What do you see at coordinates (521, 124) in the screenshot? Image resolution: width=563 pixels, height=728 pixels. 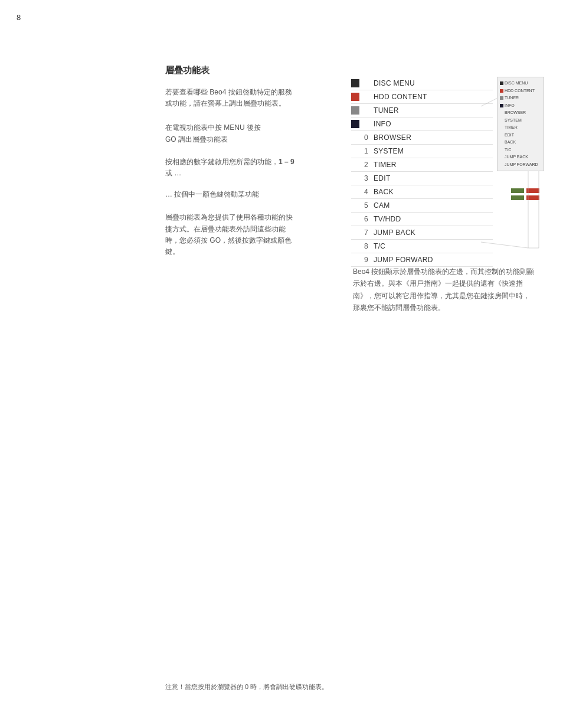 I see `thumbnail-menu: DISC MENUHDD CONTENTTUNERINFOBROWSERSYST…` at bounding box center [521, 124].